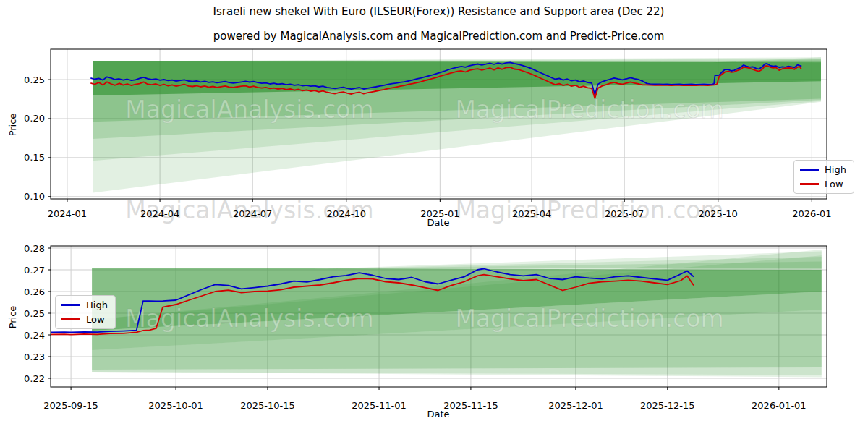  What do you see at coordinates (160, 214) in the screenshot?
I see `x-tick-label: 2024-04` at bounding box center [160, 214].